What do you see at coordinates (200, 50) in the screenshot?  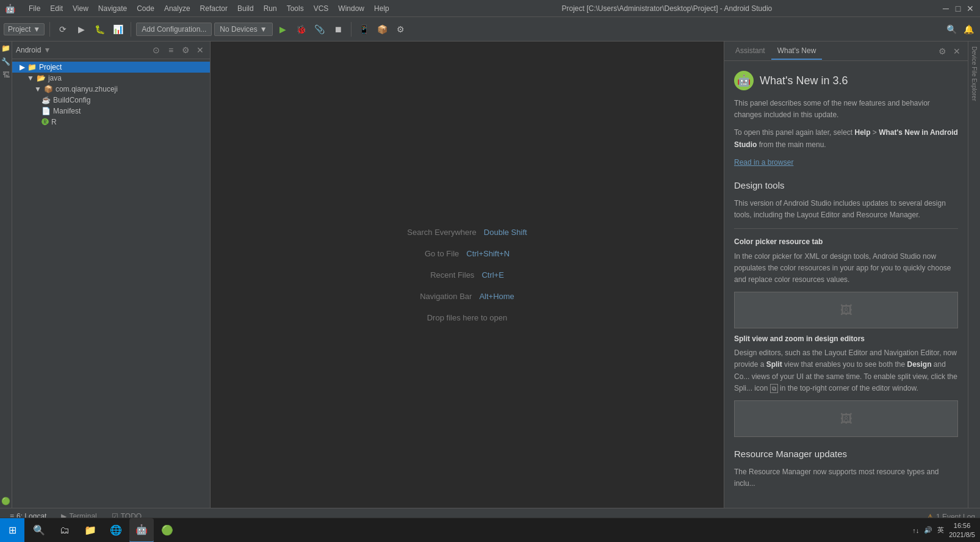 I see `close-panel-btn: ✕` at bounding box center [200, 50].